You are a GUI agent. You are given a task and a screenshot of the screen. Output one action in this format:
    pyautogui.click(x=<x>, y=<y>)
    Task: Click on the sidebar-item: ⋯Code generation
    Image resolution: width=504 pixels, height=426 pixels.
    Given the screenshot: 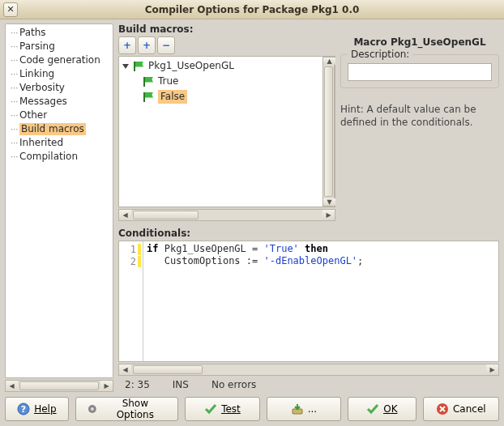 What is the action you would take?
    pyautogui.click(x=59, y=60)
    